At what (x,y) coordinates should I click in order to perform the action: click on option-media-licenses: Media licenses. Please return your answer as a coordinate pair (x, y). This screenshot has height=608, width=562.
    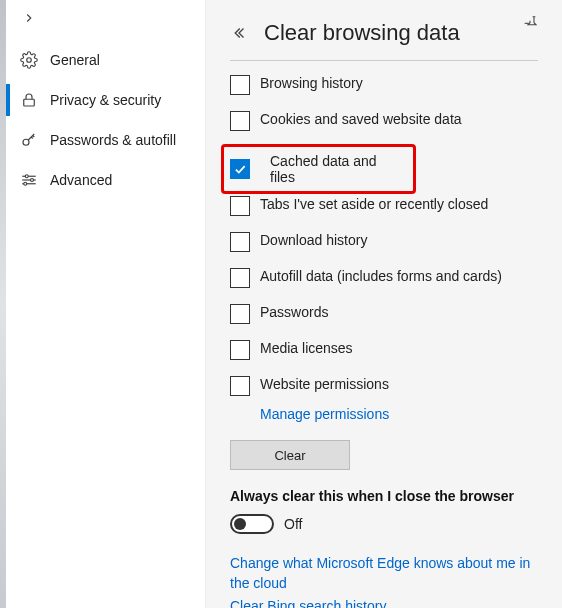
    Looking at the image, I should click on (384, 358).